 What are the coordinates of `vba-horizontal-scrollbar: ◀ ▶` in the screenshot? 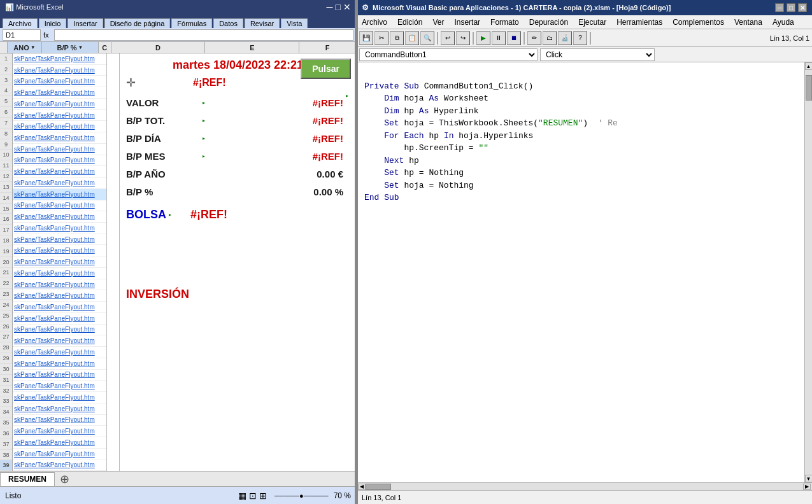 It's located at (585, 486).